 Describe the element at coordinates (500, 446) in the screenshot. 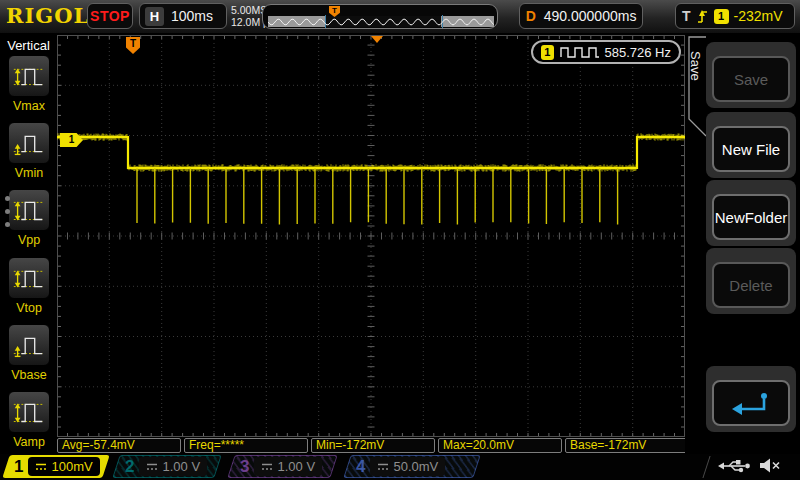

I see `measurement-max: Max=20.0mV` at that location.